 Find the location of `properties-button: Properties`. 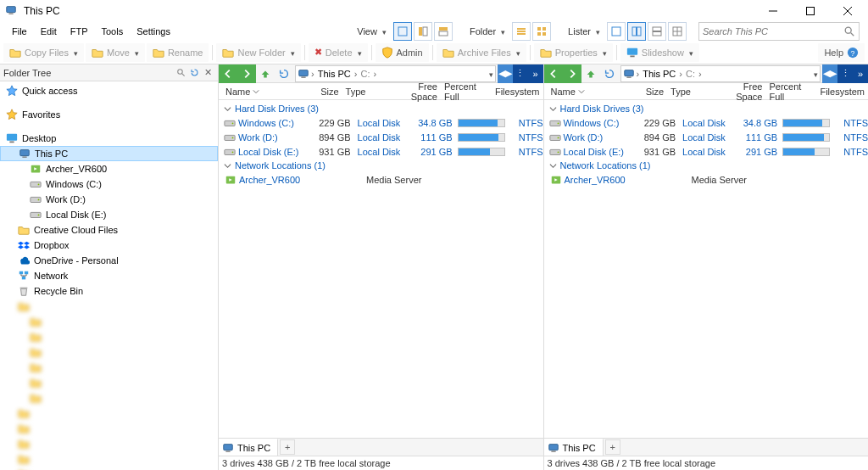

properties-button: Properties is located at coordinates (573, 53).